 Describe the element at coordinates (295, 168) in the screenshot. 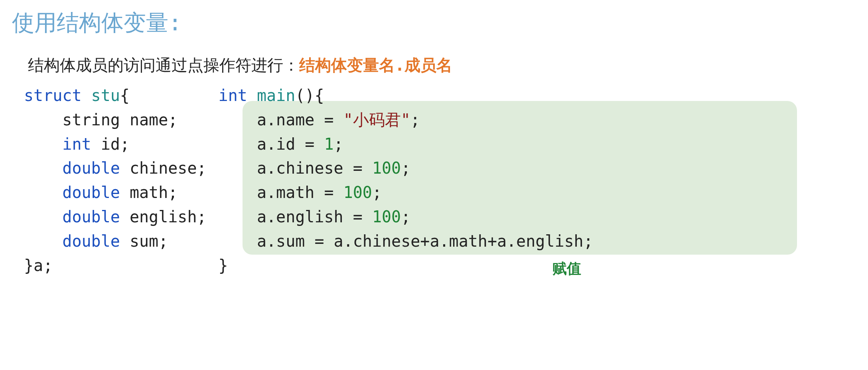

I see `assign-chinese-lhs: a.chinese =` at that location.